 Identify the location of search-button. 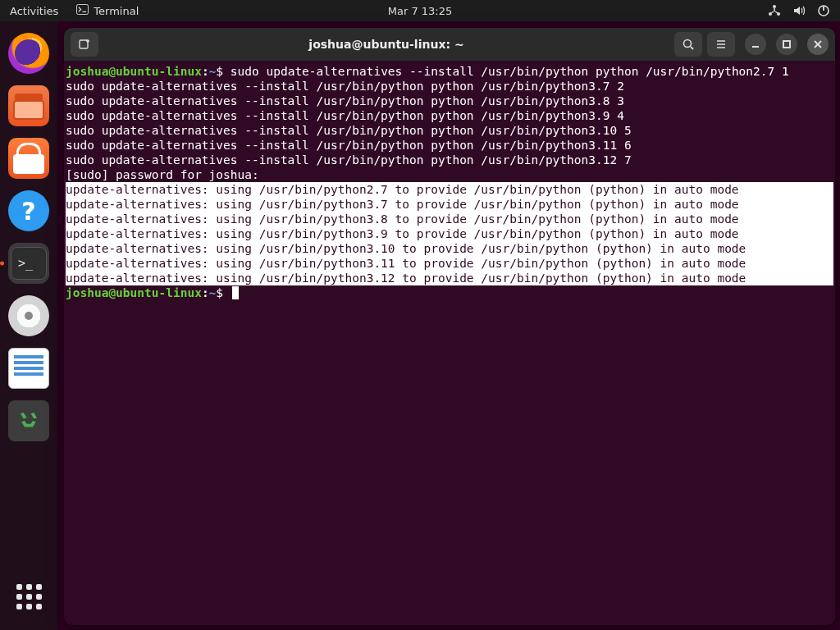
(688, 44).